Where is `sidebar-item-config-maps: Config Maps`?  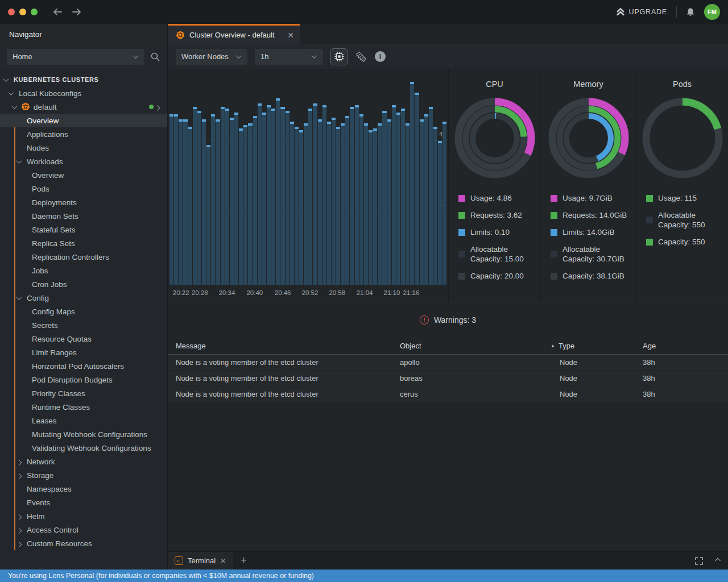 sidebar-item-config-maps: Config Maps is located at coordinates (84, 311).